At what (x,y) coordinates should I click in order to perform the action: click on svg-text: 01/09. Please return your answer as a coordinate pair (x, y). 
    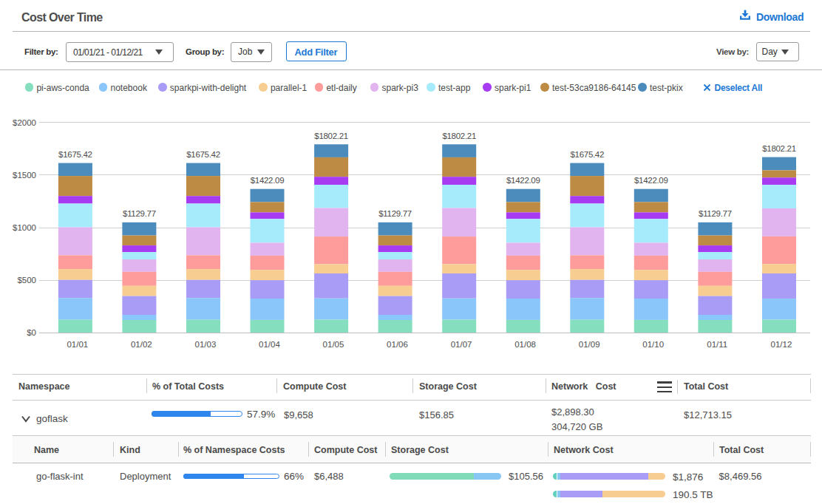
    Looking at the image, I should click on (590, 344).